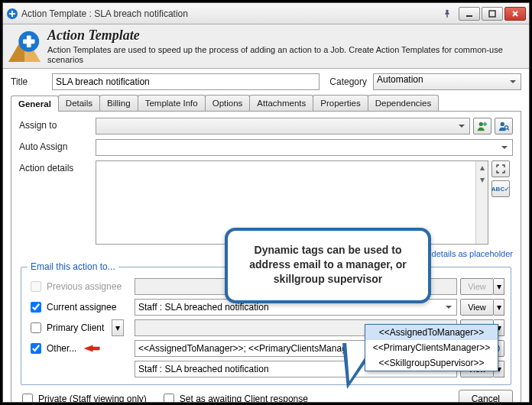  I want to click on private-option: Private (Staff viewing only), so click(83, 397).